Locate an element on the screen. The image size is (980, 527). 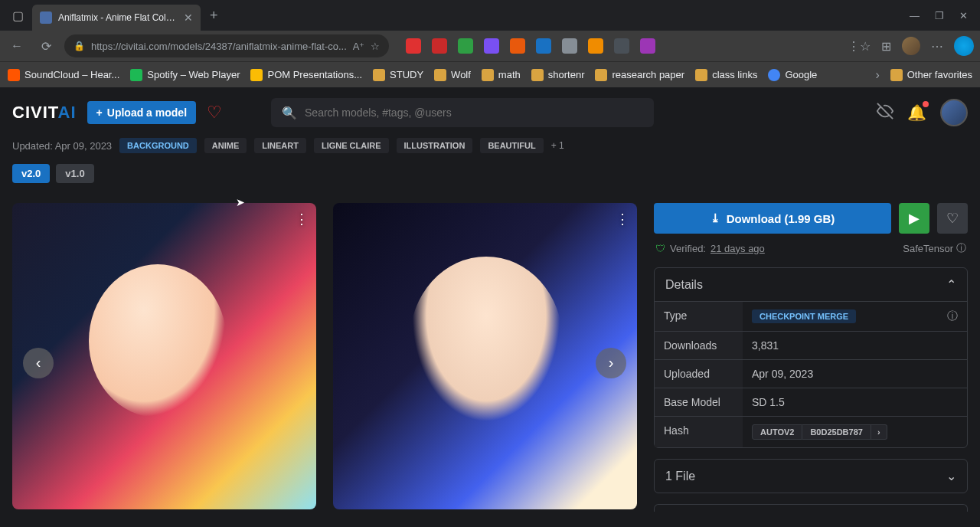
details-header: Details ⌃ is located at coordinates (811, 285).